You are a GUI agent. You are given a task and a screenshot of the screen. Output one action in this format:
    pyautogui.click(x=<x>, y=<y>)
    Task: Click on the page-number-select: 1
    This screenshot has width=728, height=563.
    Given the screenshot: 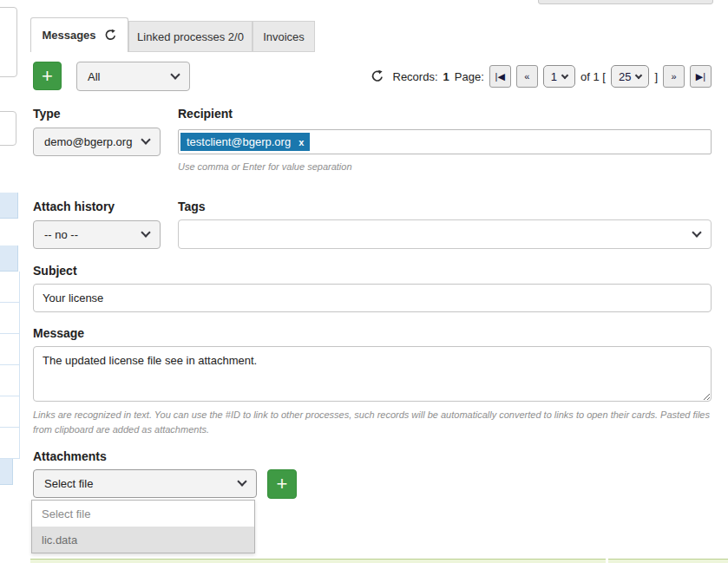 What is the action you would take?
    pyautogui.click(x=559, y=76)
    